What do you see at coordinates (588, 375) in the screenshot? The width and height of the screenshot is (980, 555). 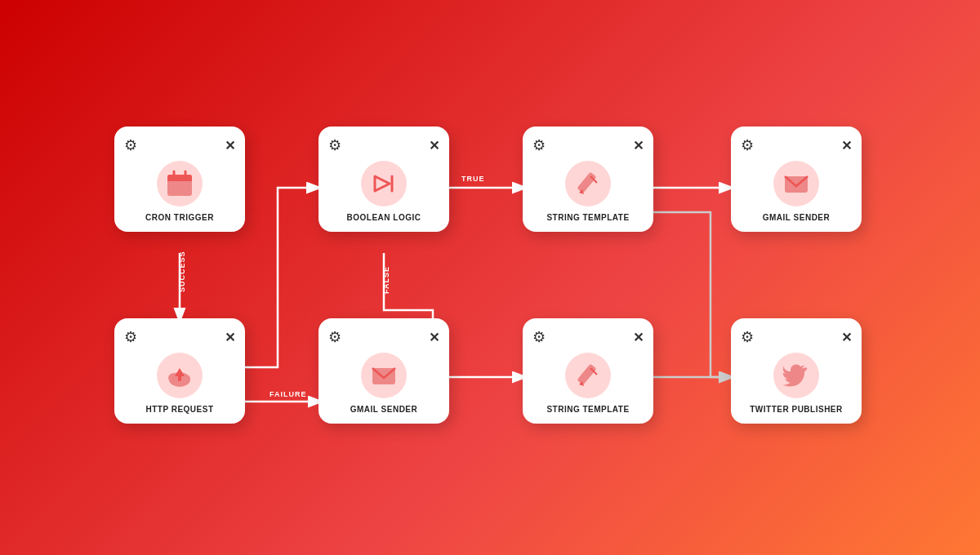 I see `string-template-bottom-icon-bg` at bounding box center [588, 375].